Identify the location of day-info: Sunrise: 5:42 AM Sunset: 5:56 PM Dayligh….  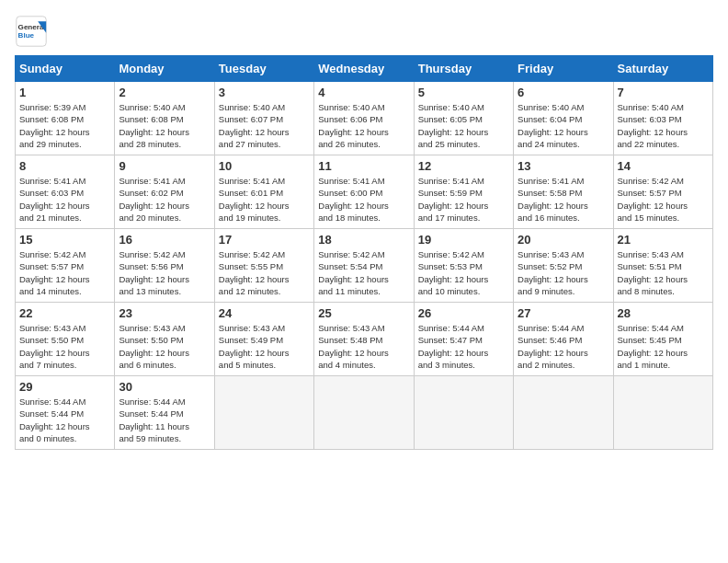
(164, 272).